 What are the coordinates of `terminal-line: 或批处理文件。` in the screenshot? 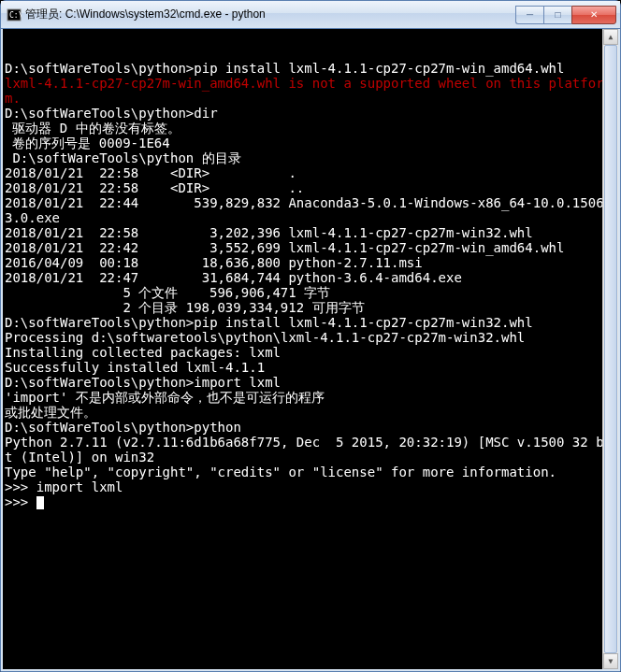 It's located at (310, 412).